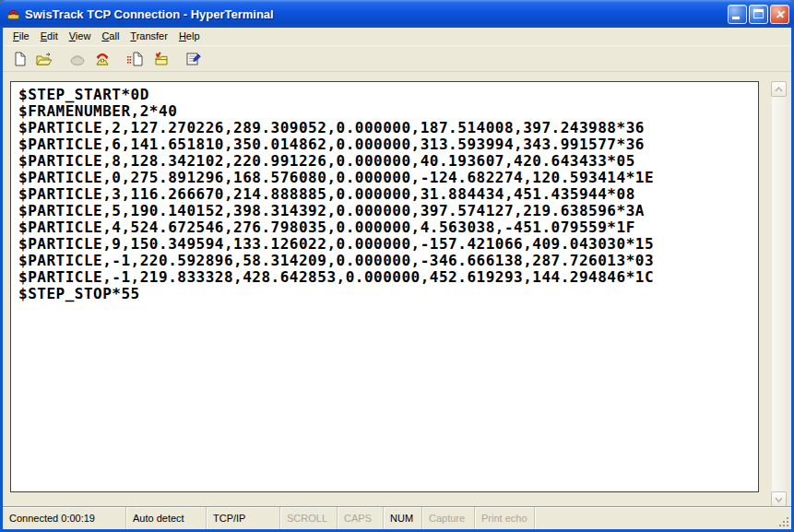  Describe the element at coordinates (50, 37) in the screenshot. I see `menu-edit: Edit` at that location.